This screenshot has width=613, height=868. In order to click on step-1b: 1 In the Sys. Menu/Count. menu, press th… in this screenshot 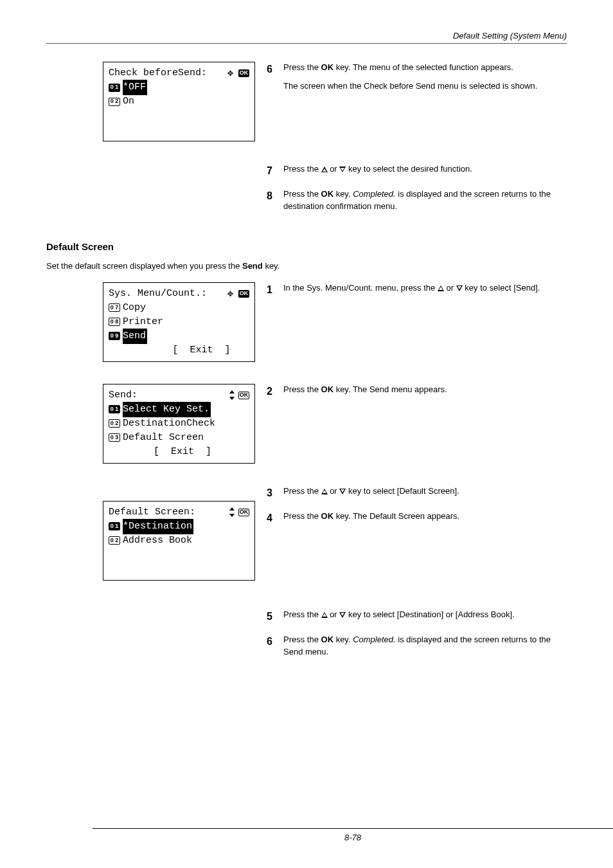, I will do `click(416, 289)`.